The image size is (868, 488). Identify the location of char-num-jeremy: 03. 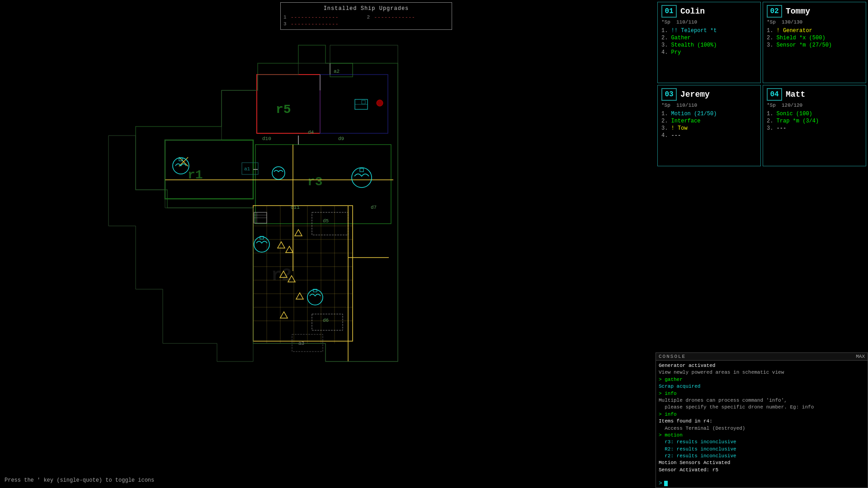
(669, 94).